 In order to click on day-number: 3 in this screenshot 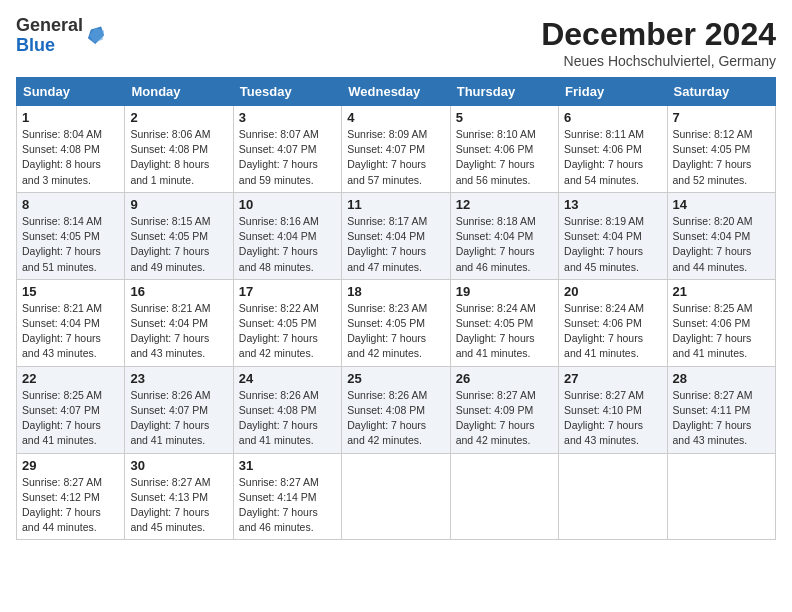, I will do `click(288, 118)`.